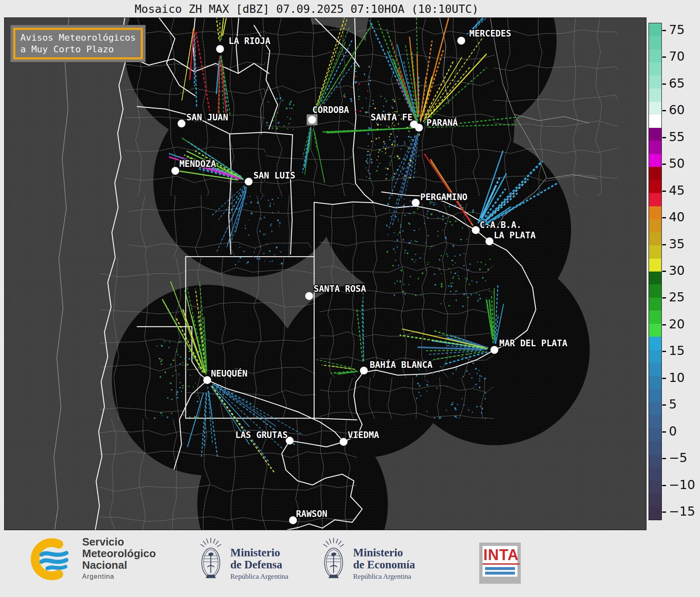 This screenshot has height=597, width=700. Describe the element at coordinates (119, 577) in the screenshot. I see `smn-name-line4: Argentina` at that location.